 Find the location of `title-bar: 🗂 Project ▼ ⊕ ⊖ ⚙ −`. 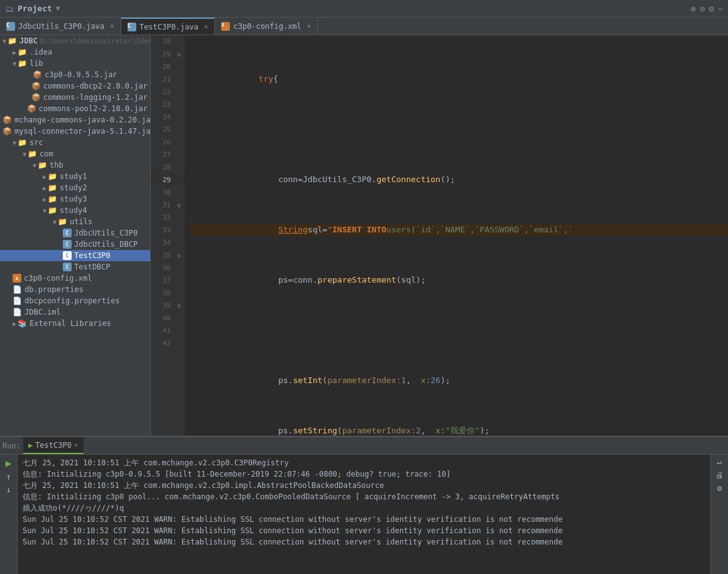

title-bar: 🗂 Project ▼ ⊕ ⊖ ⚙ − is located at coordinates (364, 9).